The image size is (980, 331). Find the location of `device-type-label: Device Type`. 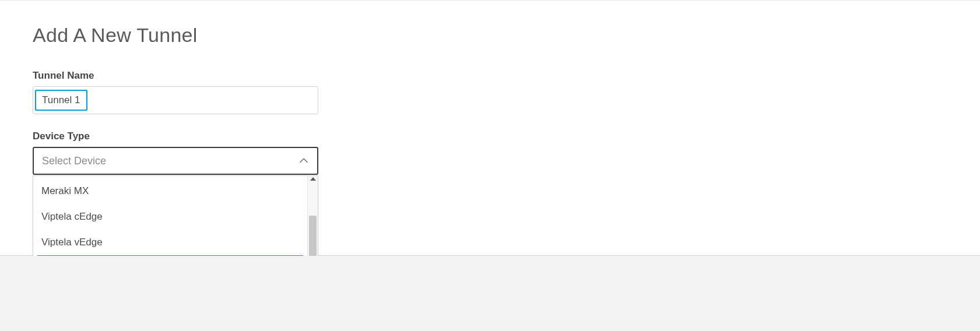

device-type-label: Device Type is located at coordinates (490, 136).